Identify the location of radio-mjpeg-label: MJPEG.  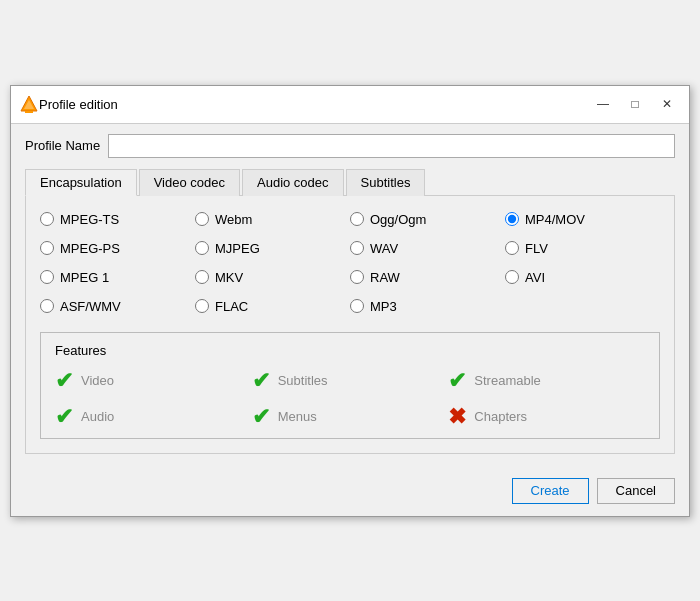
(238, 248).